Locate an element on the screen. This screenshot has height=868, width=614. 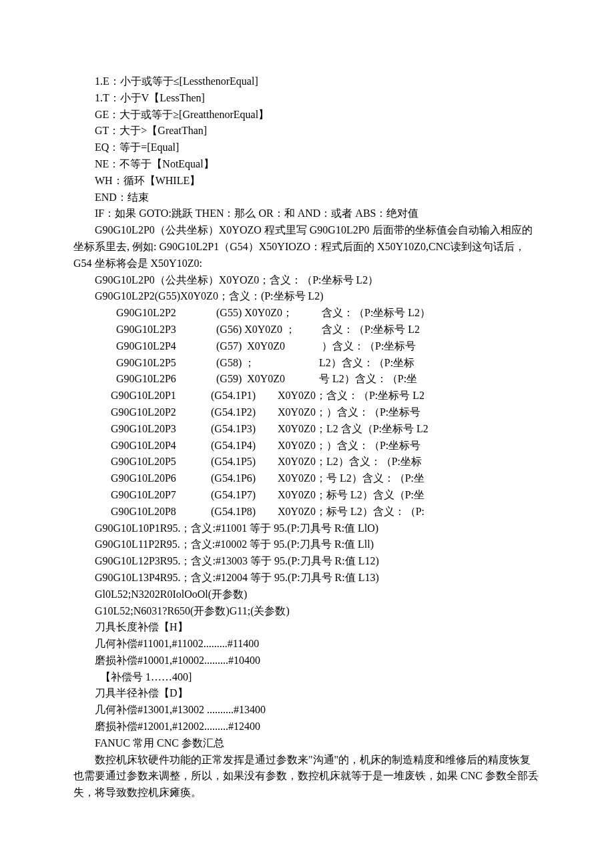
table-cell: (G54.1P8) is located at coordinates (244, 512).